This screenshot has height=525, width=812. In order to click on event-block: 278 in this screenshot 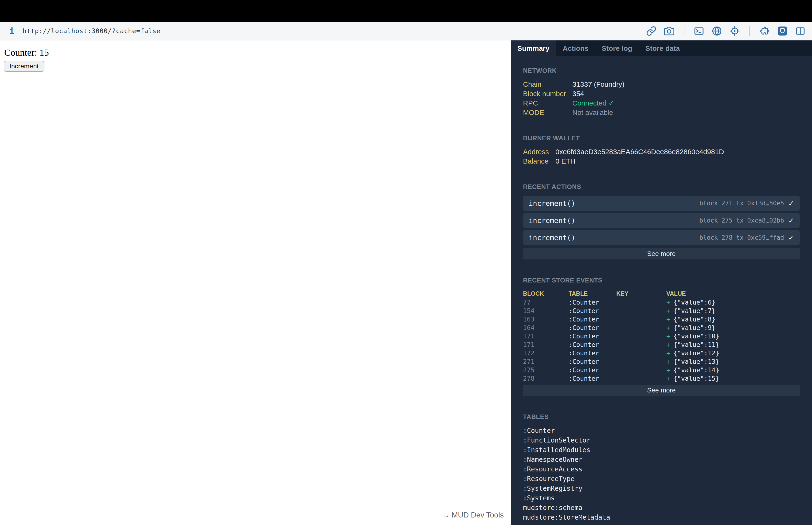, I will do `click(546, 378)`.